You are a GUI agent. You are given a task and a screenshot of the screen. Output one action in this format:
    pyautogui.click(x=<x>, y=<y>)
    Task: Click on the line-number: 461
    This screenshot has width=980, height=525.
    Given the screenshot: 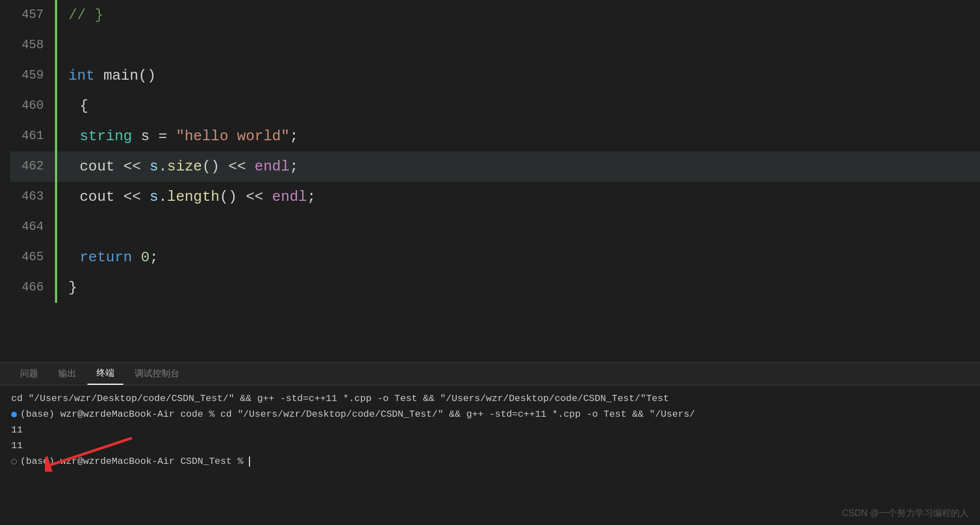 What is the action you would take?
    pyautogui.click(x=33, y=136)
    